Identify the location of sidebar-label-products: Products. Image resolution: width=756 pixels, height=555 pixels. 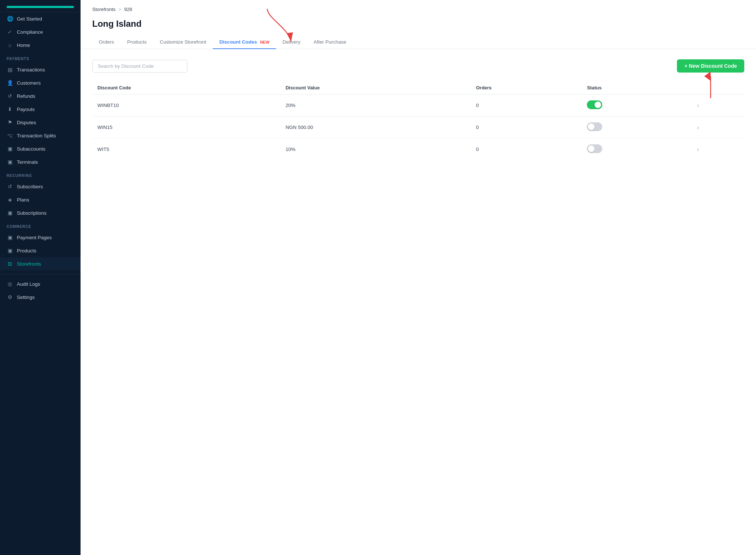
(26, 251).